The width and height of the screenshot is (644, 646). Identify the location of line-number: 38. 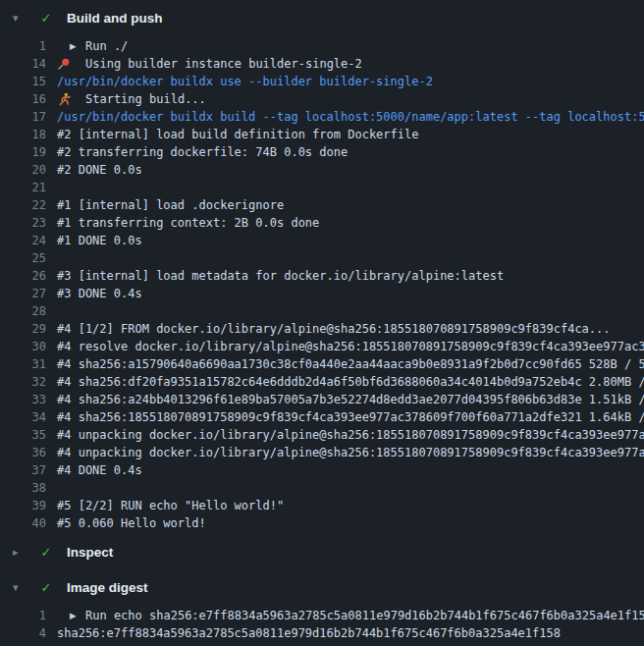
(24, 488).